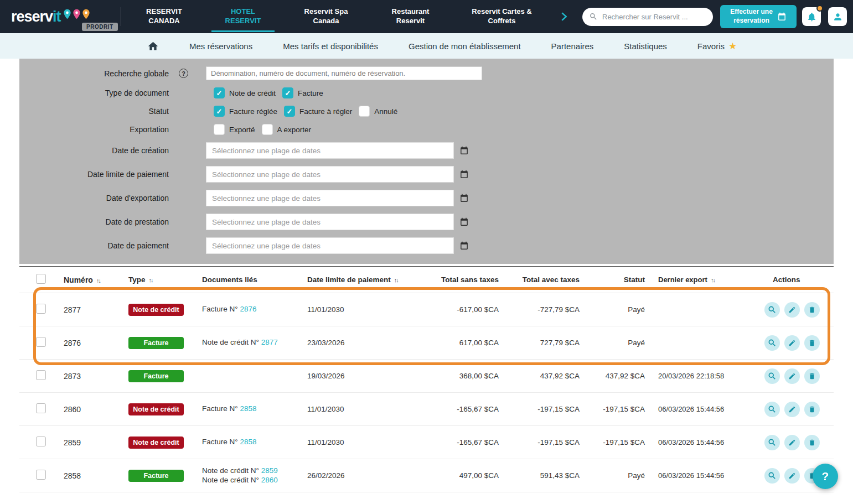  What do you see at coordinates (248, 309) in the screenshot?
I see `linked-doc-link: 2876` at bounding box center [248, 309].